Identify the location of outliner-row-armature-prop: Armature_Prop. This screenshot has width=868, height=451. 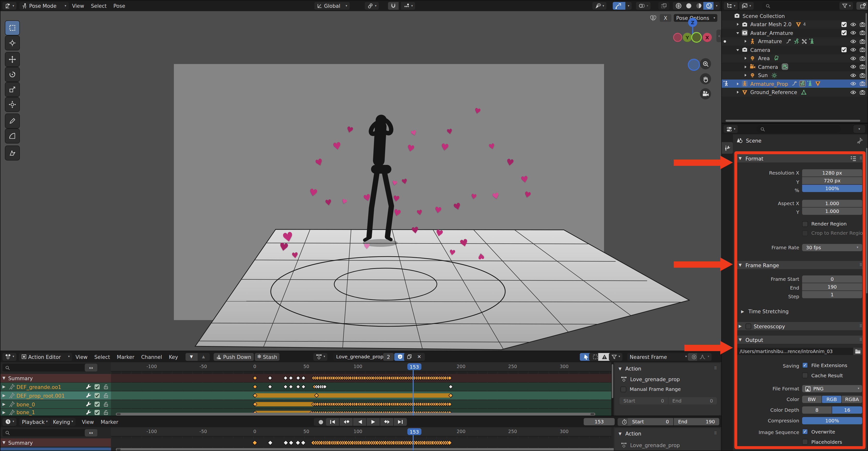
(795, 84).